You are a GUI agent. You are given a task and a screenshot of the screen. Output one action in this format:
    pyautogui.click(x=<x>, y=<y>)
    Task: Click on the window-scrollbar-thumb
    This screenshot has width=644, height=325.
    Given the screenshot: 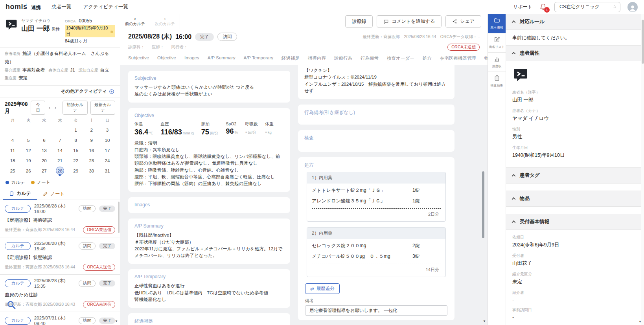 What is the action you would take?
    pyautogui.click(x=643, y=42)
    